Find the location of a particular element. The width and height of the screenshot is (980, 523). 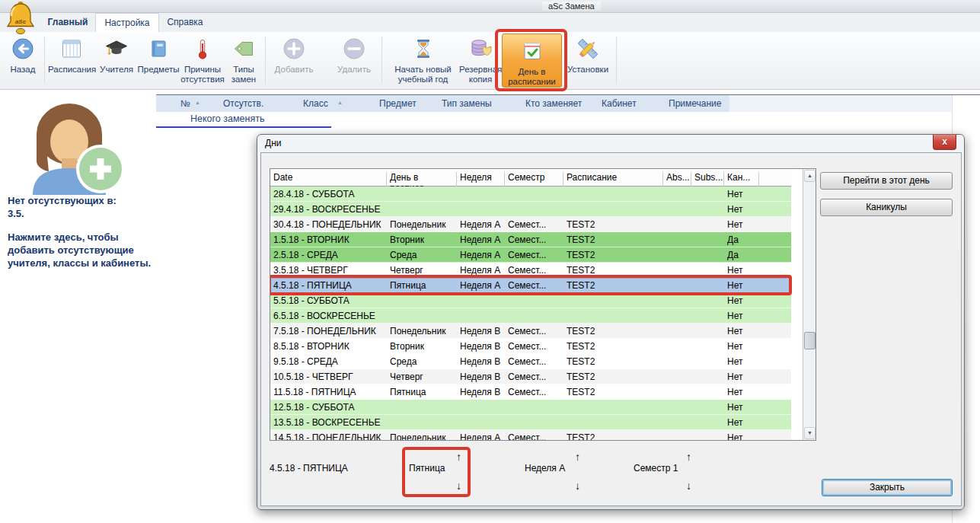

table-row: 5.5.18 - СУББОТА Нет is located at coordinates (531, 301).